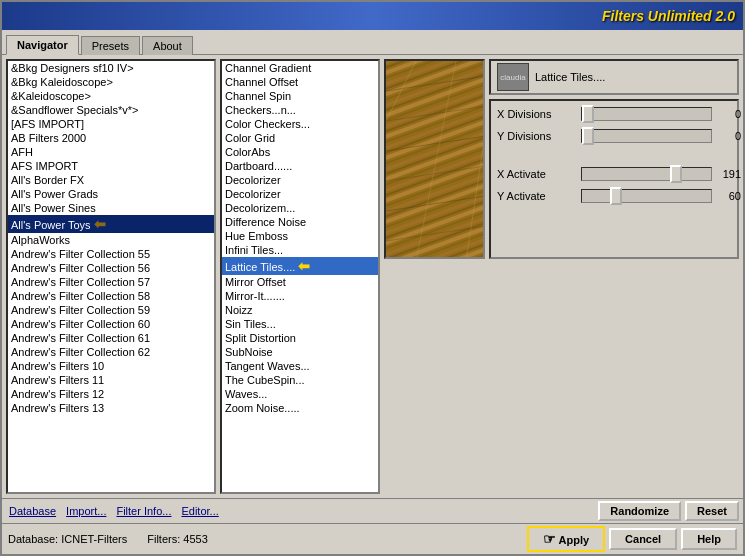 The image size is (745, 556). I want to click on tab-bar: Navigator Presets About, so click(372, 42).